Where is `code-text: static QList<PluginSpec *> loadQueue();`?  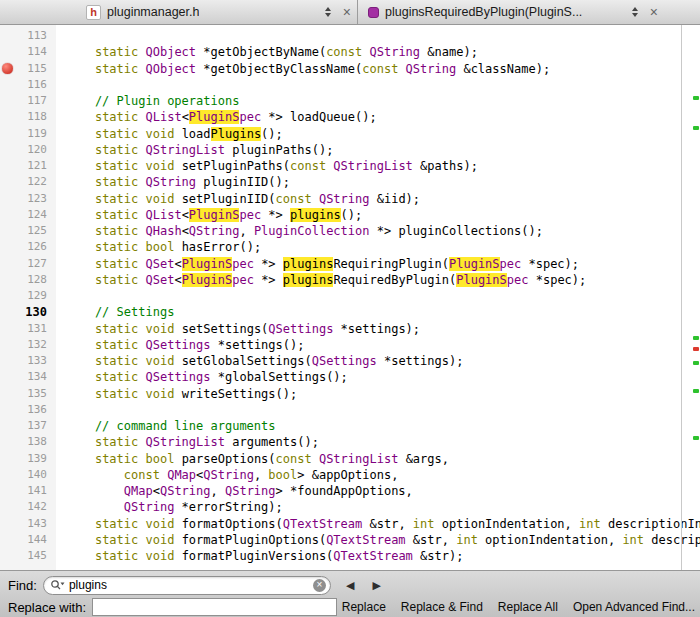 code-text: static QList<PluginSpec *> loadQueue(); is located at coordinates (216, 117).